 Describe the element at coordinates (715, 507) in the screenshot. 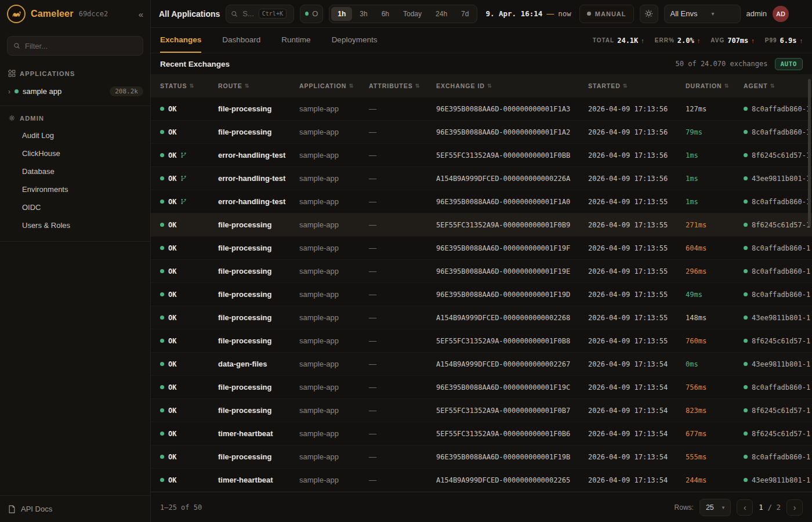

I see `rows-per-page-select: 25 ▾` at that location.